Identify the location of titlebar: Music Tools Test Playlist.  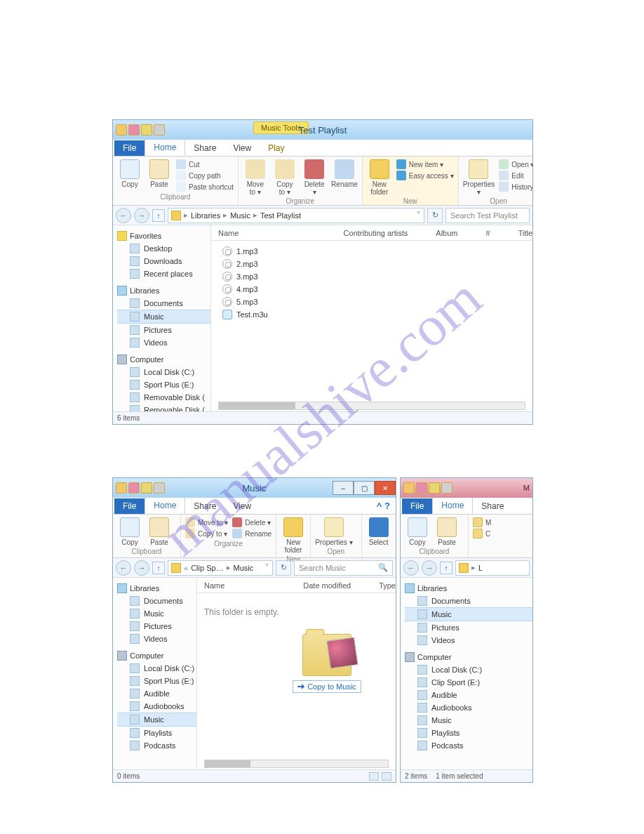
(323, 130).